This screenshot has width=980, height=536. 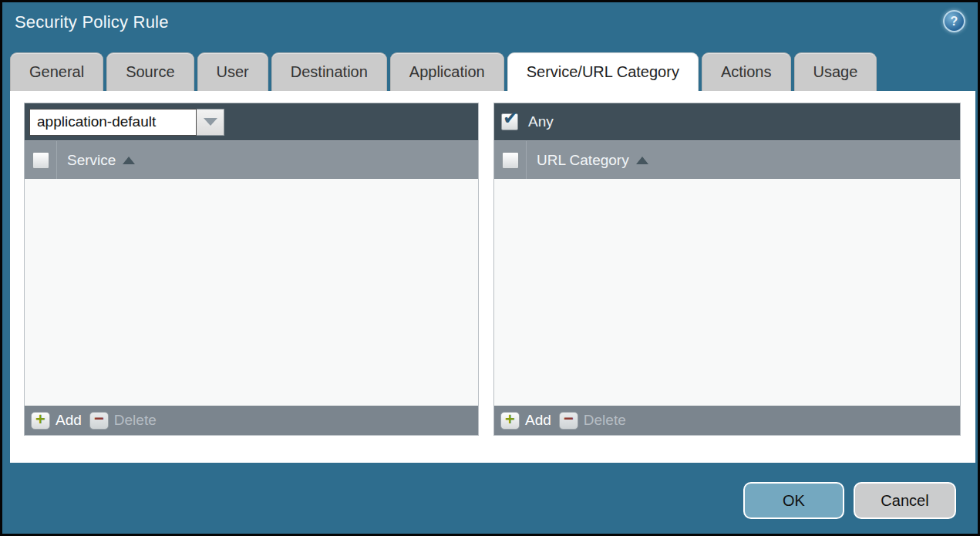 What do you see at coordinates (251, 122) in the screenshot?
I see `service-type-strip: application-default` at bounding box center [251, 122].